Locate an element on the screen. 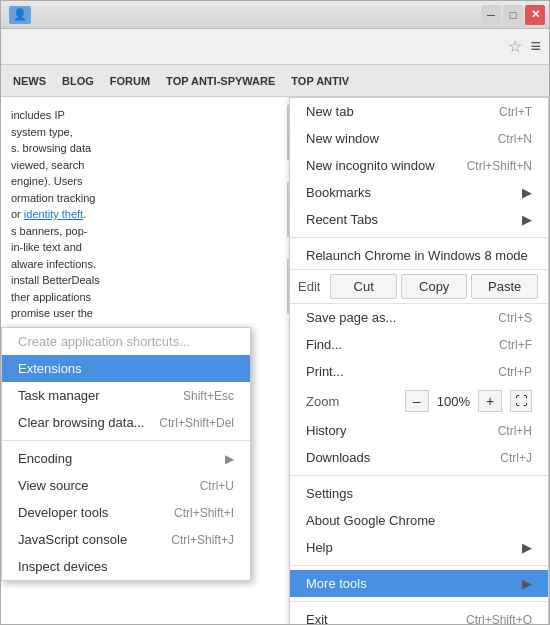  menu-bookmarks: Bookmarks ▶ is located at coordinates (419, 192).